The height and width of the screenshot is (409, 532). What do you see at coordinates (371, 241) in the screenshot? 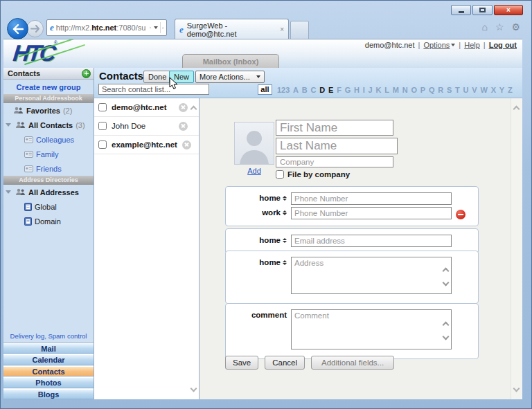
I see `email-address-field` at bounding box center [371, 241].